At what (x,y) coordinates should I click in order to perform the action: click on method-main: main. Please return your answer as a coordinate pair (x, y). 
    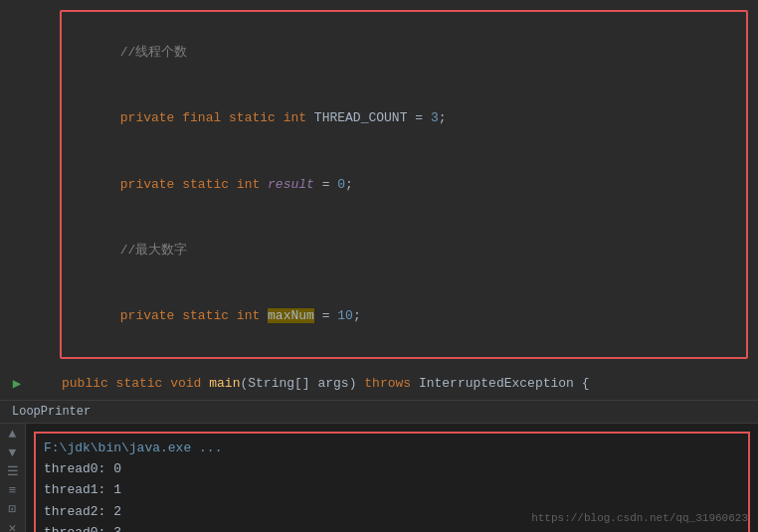
    Looking at the image, I should click on (225, 384).